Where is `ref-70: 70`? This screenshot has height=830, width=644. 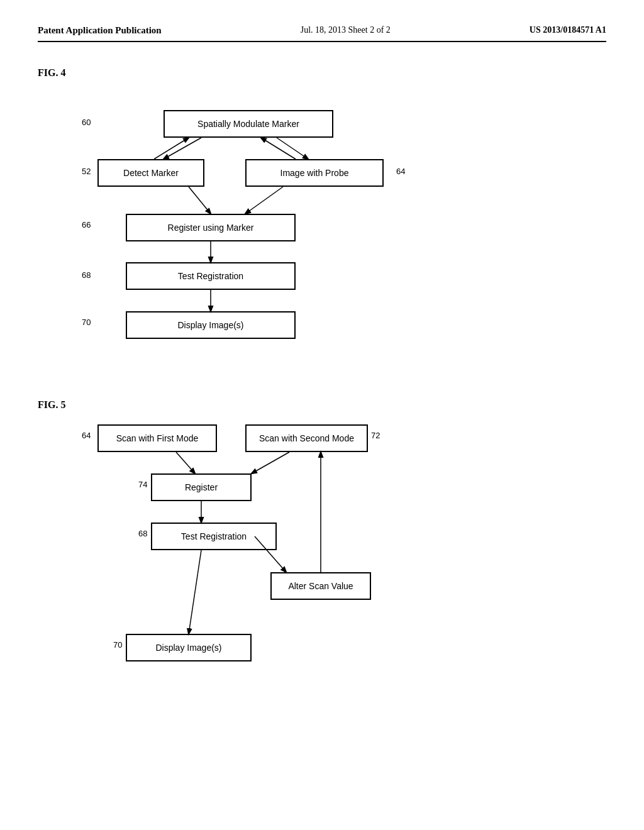
ref-70: 70 is located at coordinates (86, 322).